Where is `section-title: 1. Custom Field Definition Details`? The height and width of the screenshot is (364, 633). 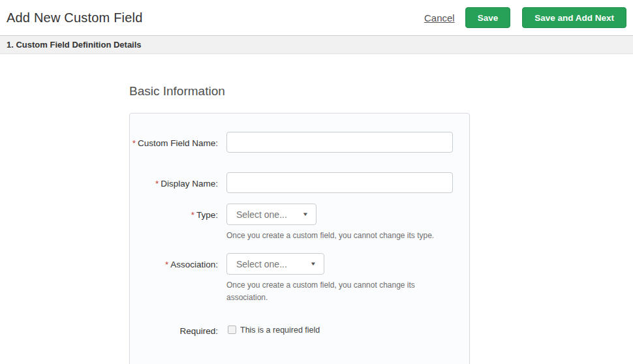 section-title: 1. Custom Field Definition Details is located at coordinates (74, 44).